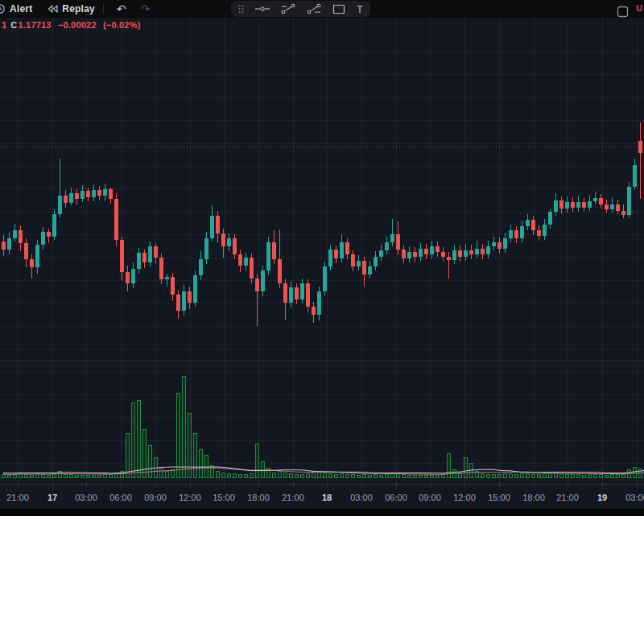 This screenshot has width=644, height=644. I want to click on readout-prefix: 1, so click(4, 25).